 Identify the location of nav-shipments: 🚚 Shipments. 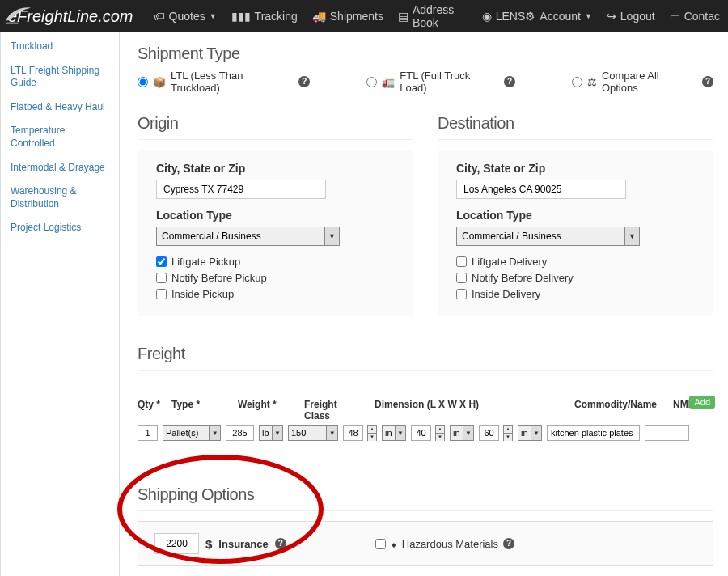
(348, 16).